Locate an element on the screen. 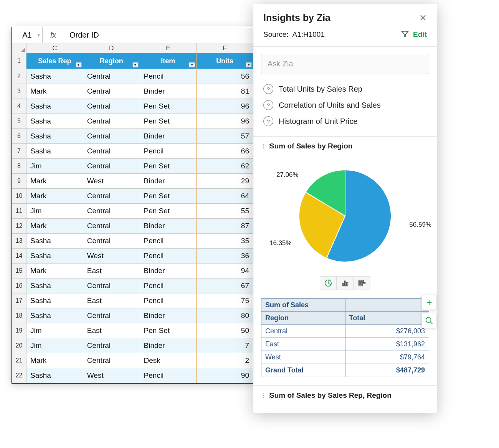 The height and width of the screenshot is (448, 499). cell-units: 96 is located at coordinates (225, 106).